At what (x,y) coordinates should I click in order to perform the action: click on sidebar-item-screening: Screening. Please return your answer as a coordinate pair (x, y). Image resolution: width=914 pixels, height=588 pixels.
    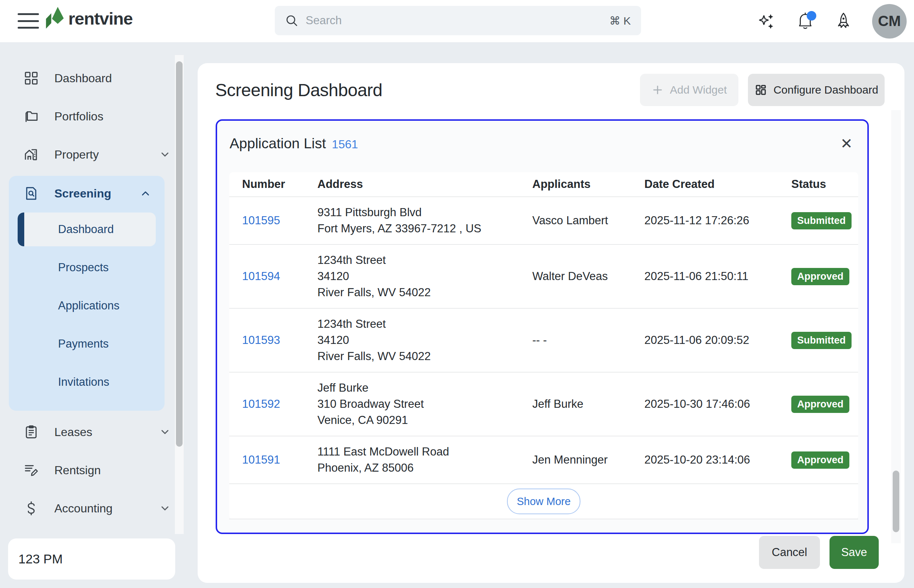
    Looking at the image, I should click on (87, 193).